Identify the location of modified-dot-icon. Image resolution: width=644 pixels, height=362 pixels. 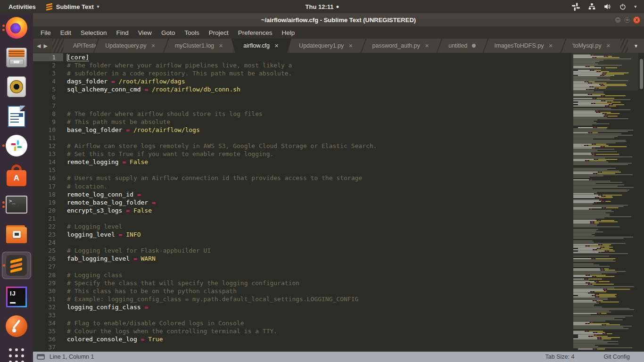
(474, 46).